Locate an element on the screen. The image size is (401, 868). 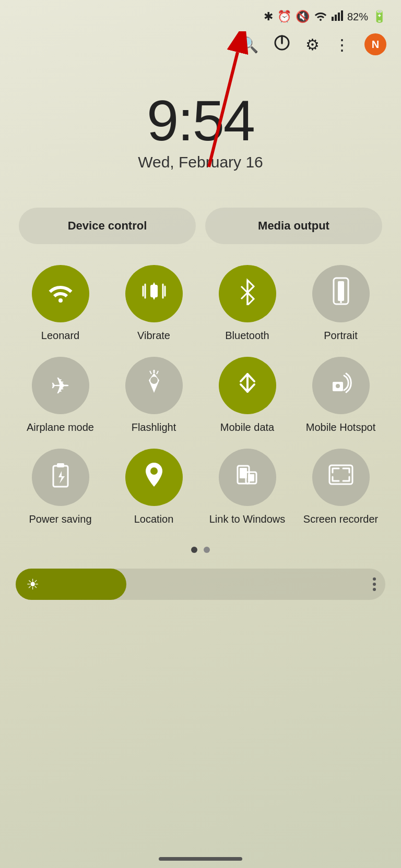
qs-item-leonard: Leonard is located at coordinates (61, 304).